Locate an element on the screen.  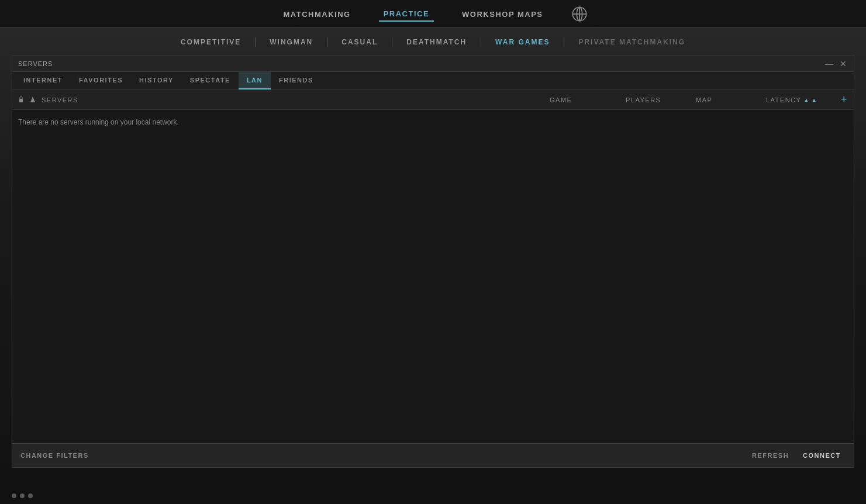
refresh-button: REFRESH is located at coordinates (771, 455).